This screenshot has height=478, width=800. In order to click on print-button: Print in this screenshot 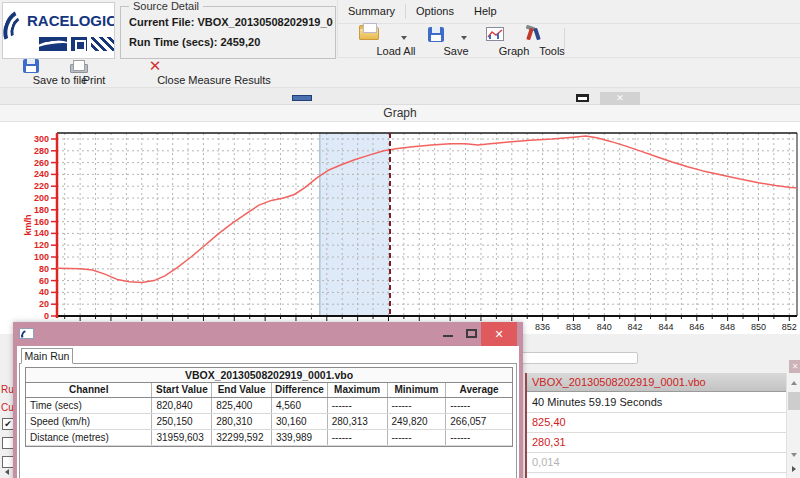, I will do `click(78, 73)`.